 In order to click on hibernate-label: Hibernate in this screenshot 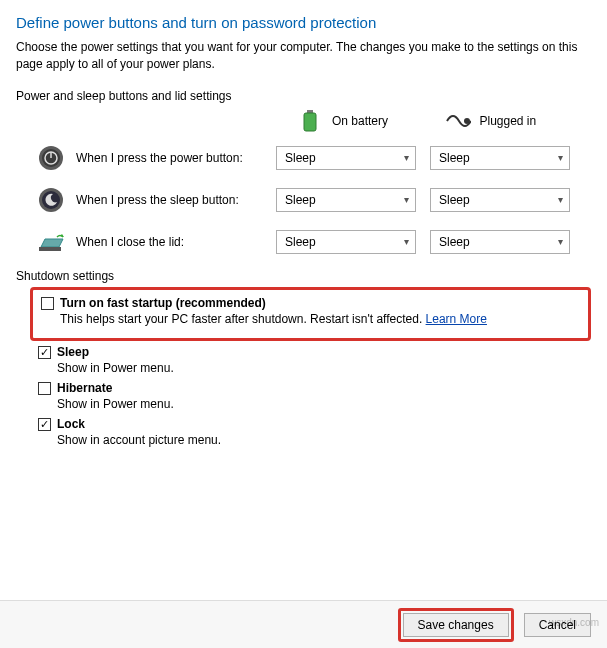, I will do `click(84, 388)`.